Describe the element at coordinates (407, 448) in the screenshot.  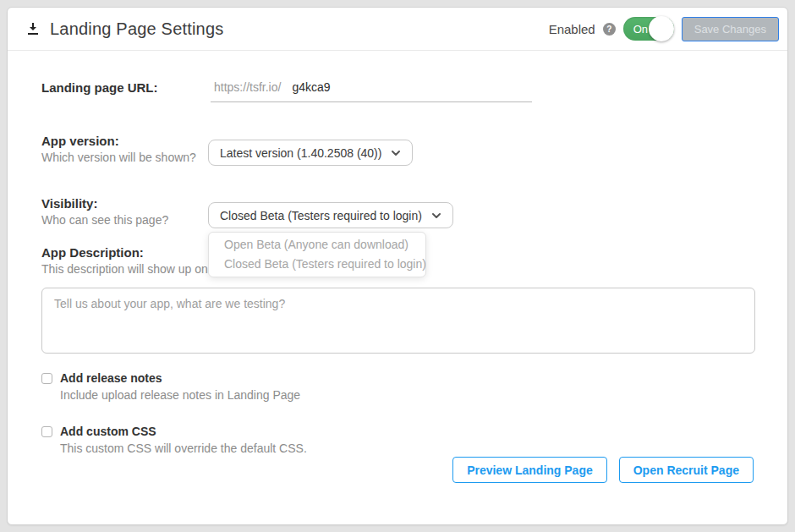
I see `custom-css-hint: This custom CSS will override the defaul…` at that location.